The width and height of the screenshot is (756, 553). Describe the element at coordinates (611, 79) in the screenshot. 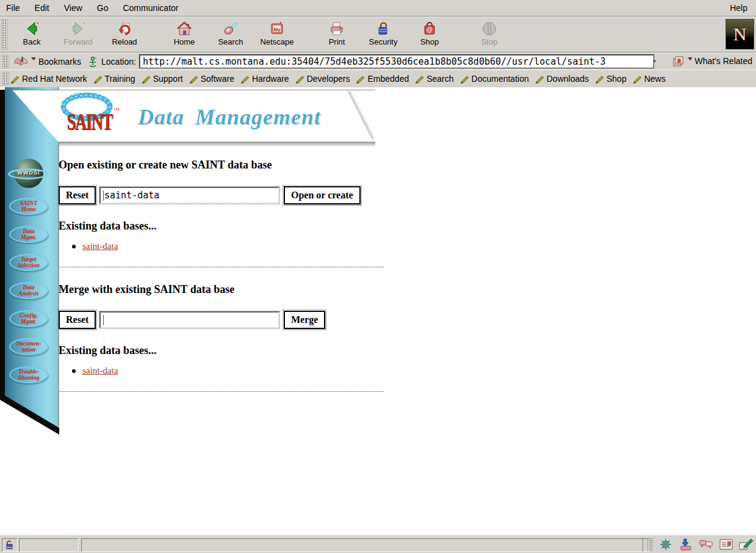

I see `bookmark-shop: Shop` at that location.